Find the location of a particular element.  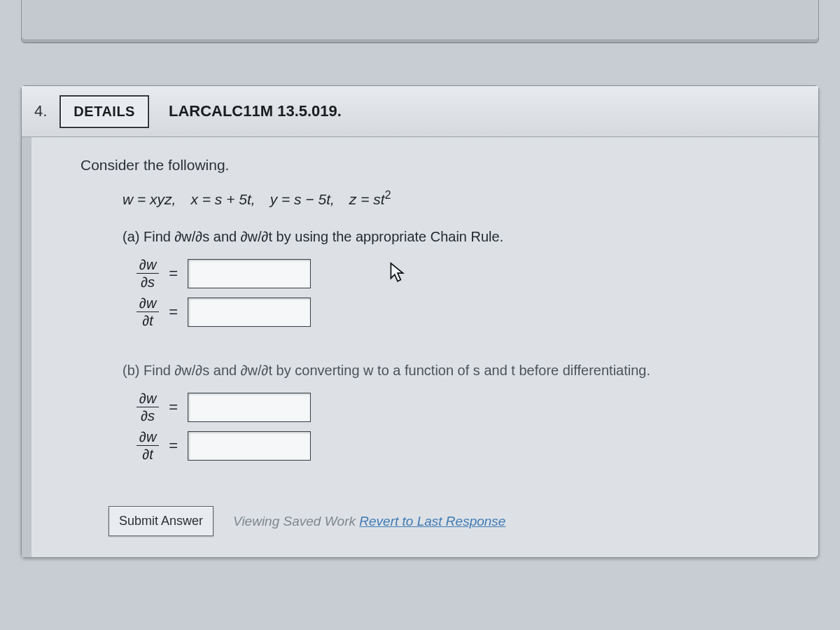

cursor-icon is located at coordinates (397, 274).